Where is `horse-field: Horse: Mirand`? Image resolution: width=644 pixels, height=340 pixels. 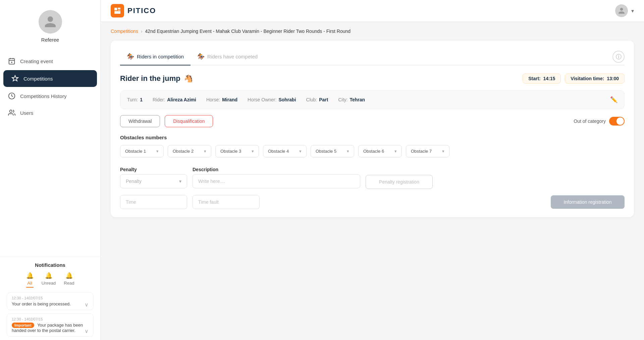
horse-field: Horse: Mirand is located at coordinates (222, 100).